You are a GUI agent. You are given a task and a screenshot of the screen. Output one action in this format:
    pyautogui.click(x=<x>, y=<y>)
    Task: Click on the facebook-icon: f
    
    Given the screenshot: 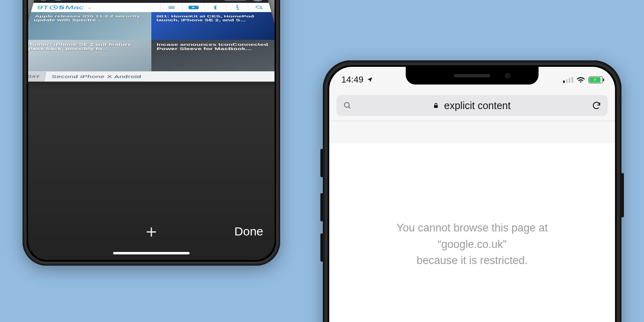 What is the action you would take?
    pyautogui.click(x=215, y=7)
    